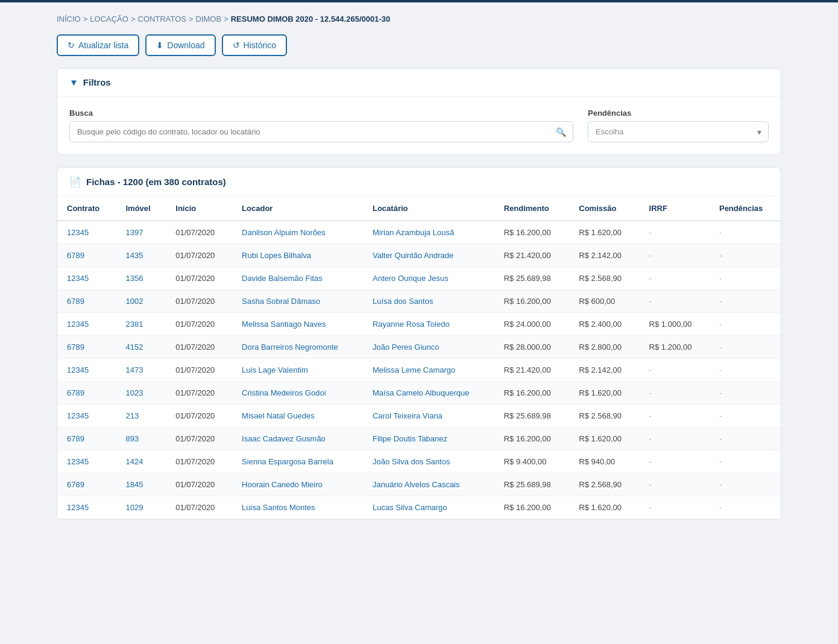  I want to click on cell-locador: Rubi Lopes Bilhalva, so click(298, 256).